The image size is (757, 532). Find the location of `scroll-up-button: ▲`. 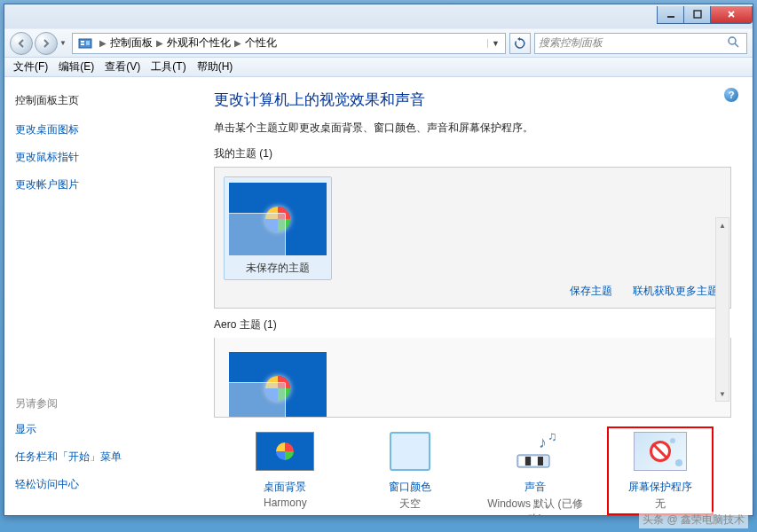

scroll-up-button: ▲ is located at coordinates (722, 225).